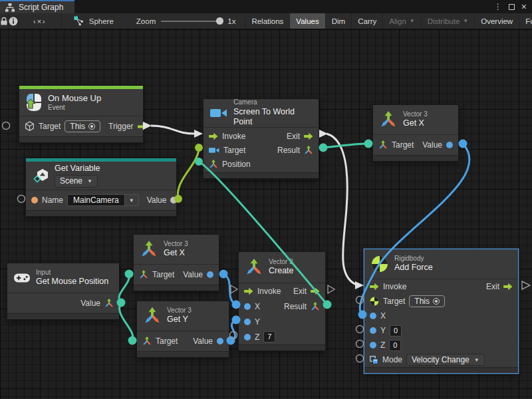  Describe the element at coordinates (101, 21) in the screenshot. I see `graph-name: Sphere` at that location.